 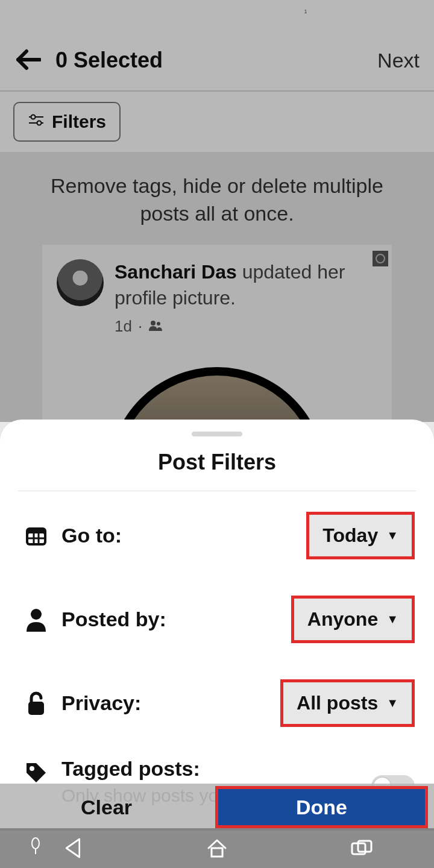 I want to click on privacy-select-value: All posts, so click(x=338, y=703).